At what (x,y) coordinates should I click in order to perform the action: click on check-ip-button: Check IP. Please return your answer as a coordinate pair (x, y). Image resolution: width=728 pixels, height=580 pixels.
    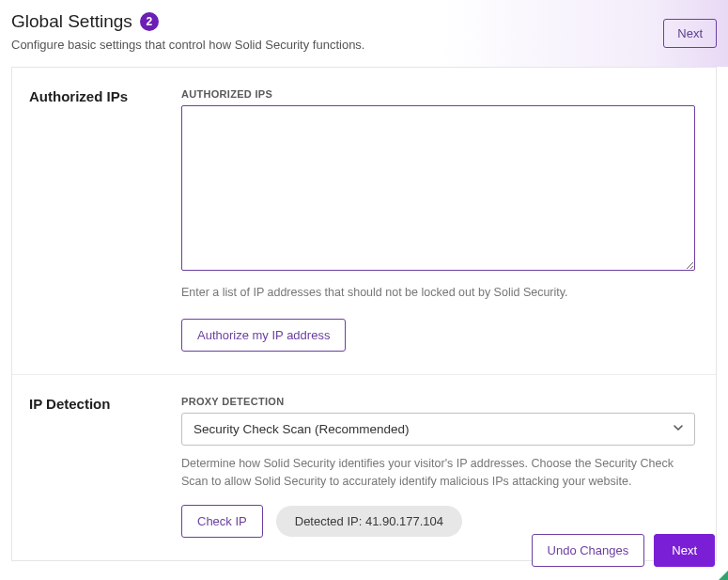
    Looking at the image, I should click on (222, 521).